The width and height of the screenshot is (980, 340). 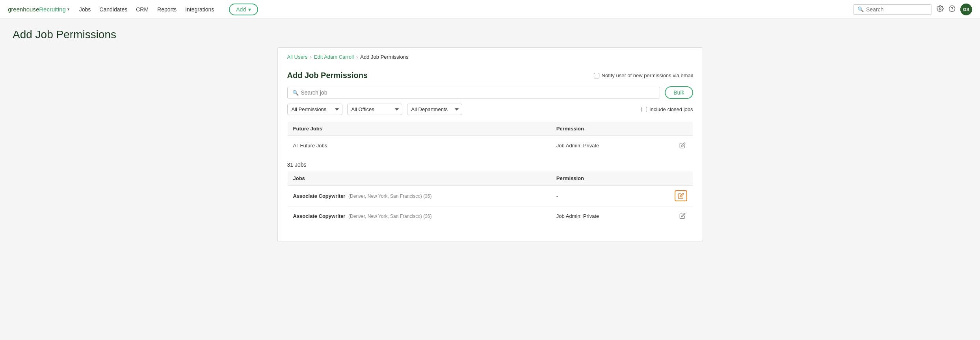 What do you see at coordinates (490, 35) in the screenshot?
I see `page-title: Add Job Permissions` at bounding box center [490, 35].